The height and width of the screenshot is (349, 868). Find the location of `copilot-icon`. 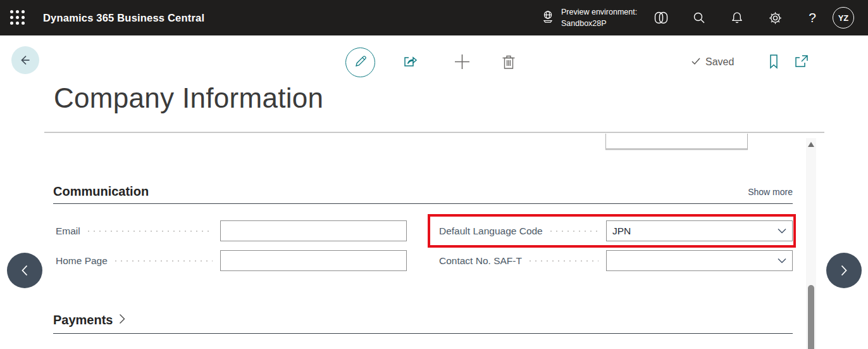

copilot-icon is located at coordinates (661, 18).